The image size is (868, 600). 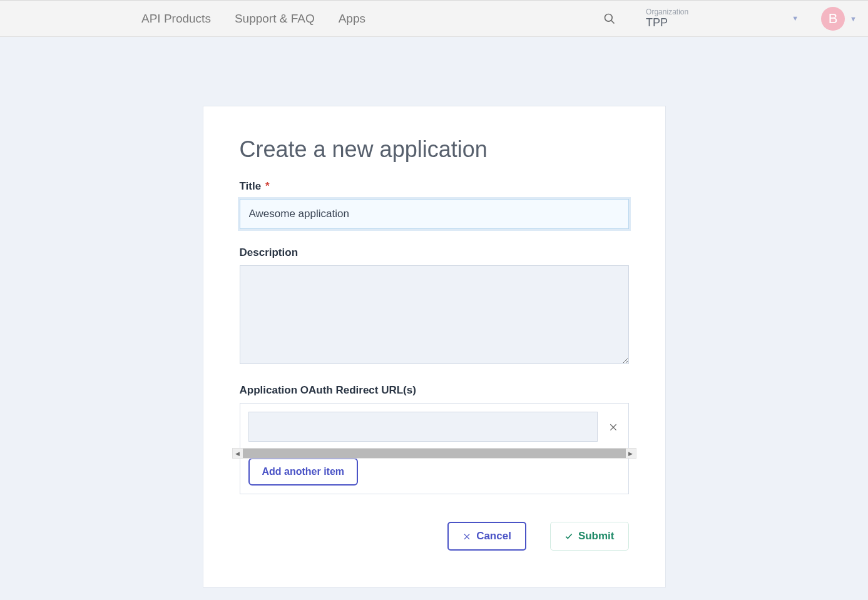 What do you see at coordinates (434, 214) in the screenshot?
I see `title-input` at bounding box center [434, 214].